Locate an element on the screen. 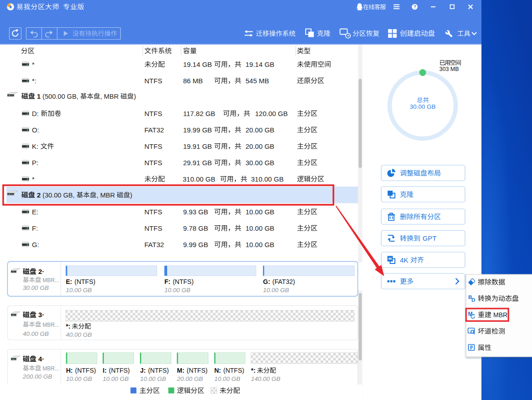 The width and height of the screenshot is (532, 400). svg-text: 117.82 GB is located at coordinates (200, 114).